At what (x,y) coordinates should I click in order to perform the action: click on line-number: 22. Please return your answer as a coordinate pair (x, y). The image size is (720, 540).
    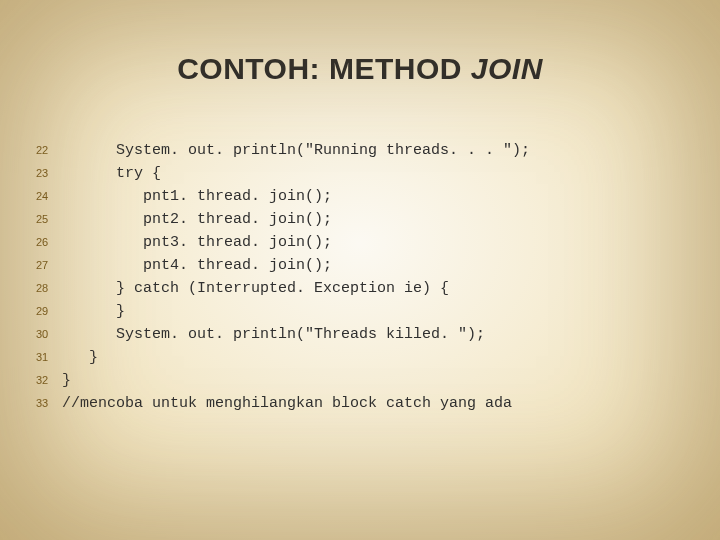
    Looking at the image, I should click on (49, 150).